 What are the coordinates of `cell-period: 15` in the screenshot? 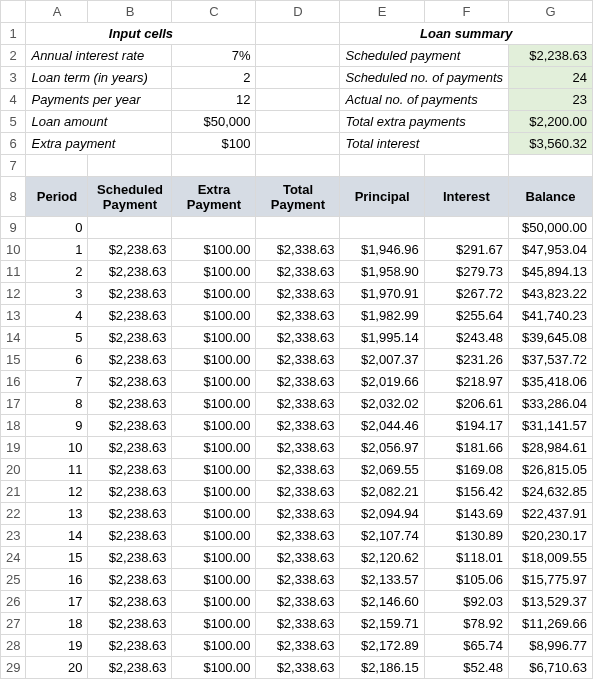 It's located at (57, 558).